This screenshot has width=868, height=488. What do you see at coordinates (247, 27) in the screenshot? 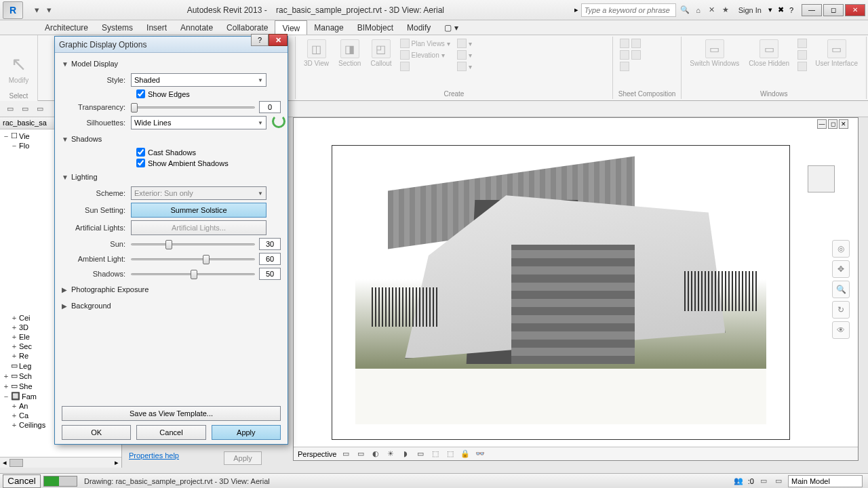
I see `tab-collaborate: Collaborate` at bounding box center [247, 27].